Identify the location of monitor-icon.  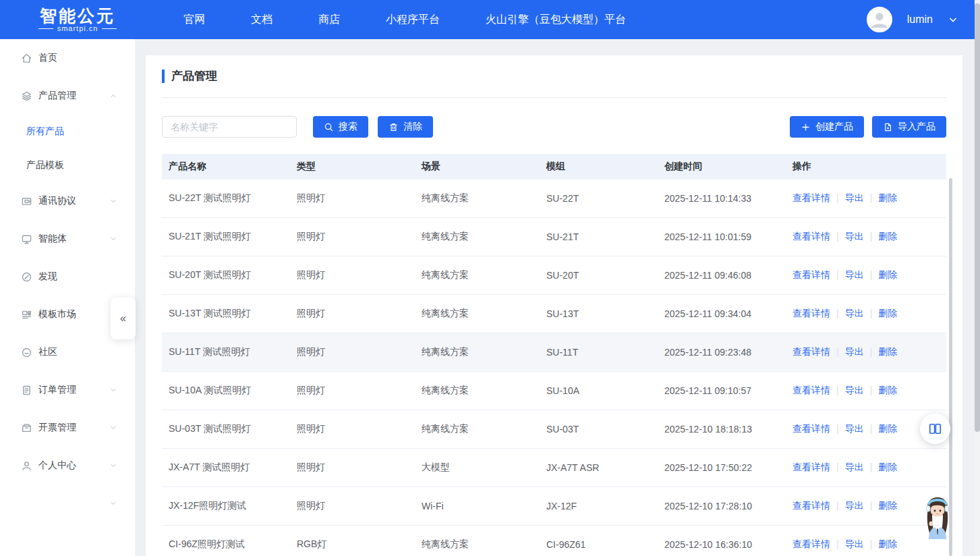
(27, 239).